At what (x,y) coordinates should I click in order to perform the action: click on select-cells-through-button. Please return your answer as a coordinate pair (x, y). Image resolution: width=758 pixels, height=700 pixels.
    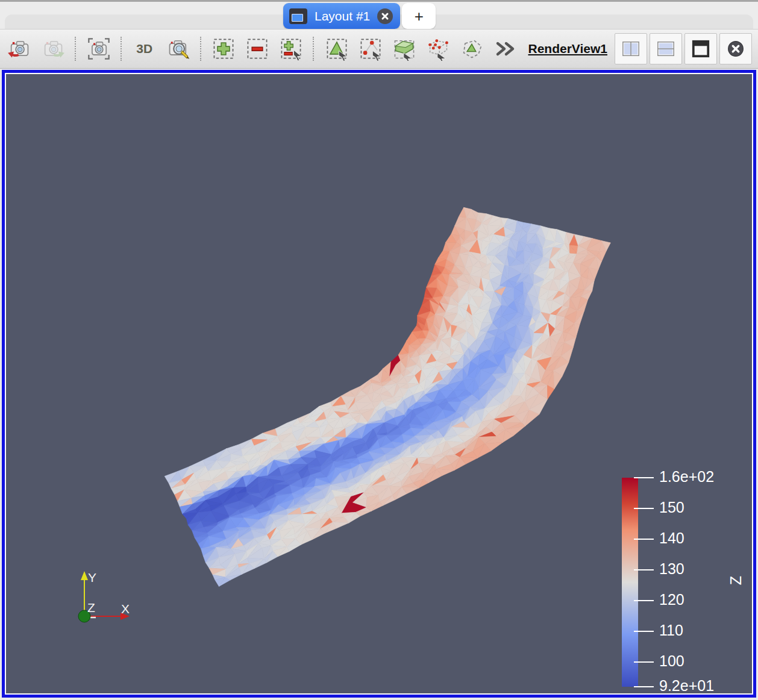
    Looking at the image, I should click on (404, 49).